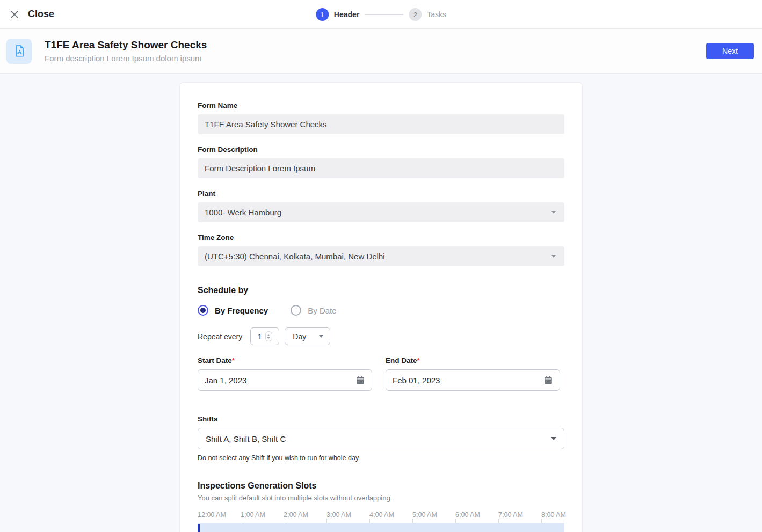 The image size is (762, 532). What do you see at coordinates (322, 310) in the screenshot?
I see `by-date-label: By Date` at bounding box center [322, 310].